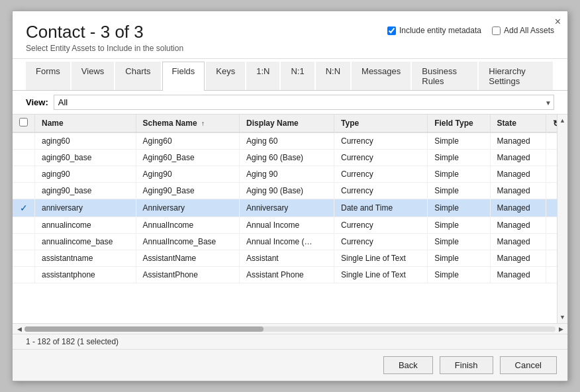 The width and height of the screenshot is (580, 392). What do you see at coordinates (187, 191) in the screenshot?
I see `row-schema-name: Aging90_Base` at bounding box center [187, 191].